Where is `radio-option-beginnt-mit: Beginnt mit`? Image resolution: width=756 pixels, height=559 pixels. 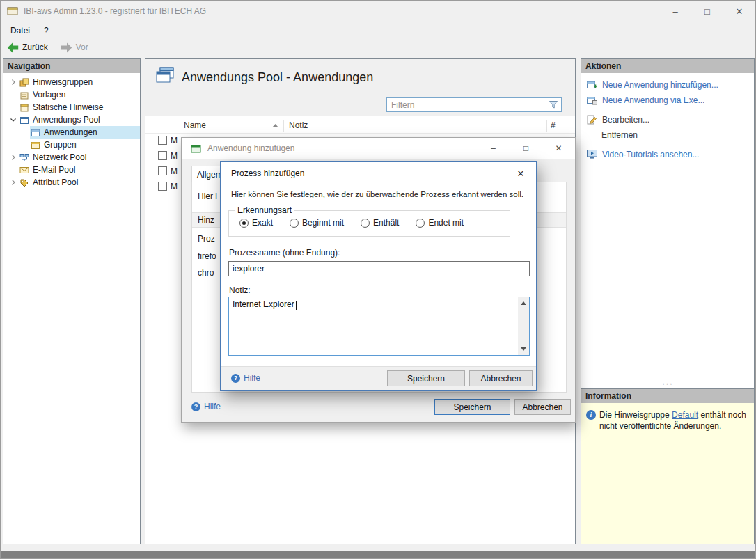
radio-option-beginnt-mit: Beginnt mit is located at coordinates (317, 223).